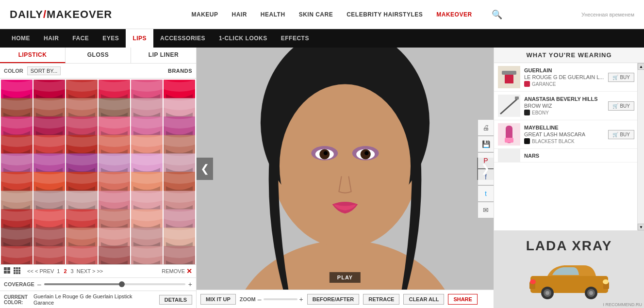 This screenshot has width=644, height=308. Describe the element at coordinates (8, 271) in the screenshot. I see `small-grid-icon` at that location.